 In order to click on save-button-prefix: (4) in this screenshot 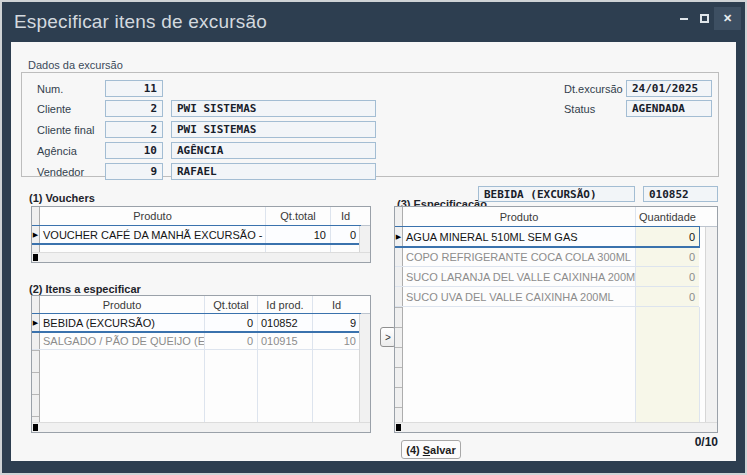, I will do `click(414, 450)`.